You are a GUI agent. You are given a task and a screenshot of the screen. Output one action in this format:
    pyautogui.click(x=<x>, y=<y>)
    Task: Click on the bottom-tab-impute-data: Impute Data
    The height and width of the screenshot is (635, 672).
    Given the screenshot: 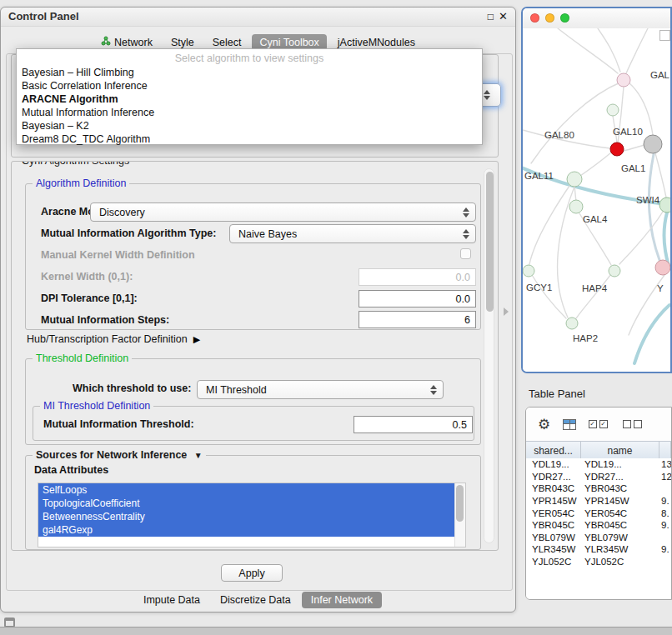 What is the action you would take?
    pyautogui.click(x=172, y=600)
    